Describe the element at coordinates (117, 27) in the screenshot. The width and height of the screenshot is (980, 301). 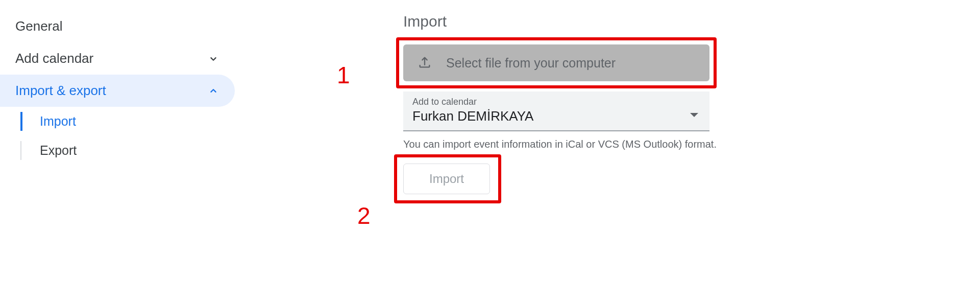
I see `sidebar-item-general: General` at that location.